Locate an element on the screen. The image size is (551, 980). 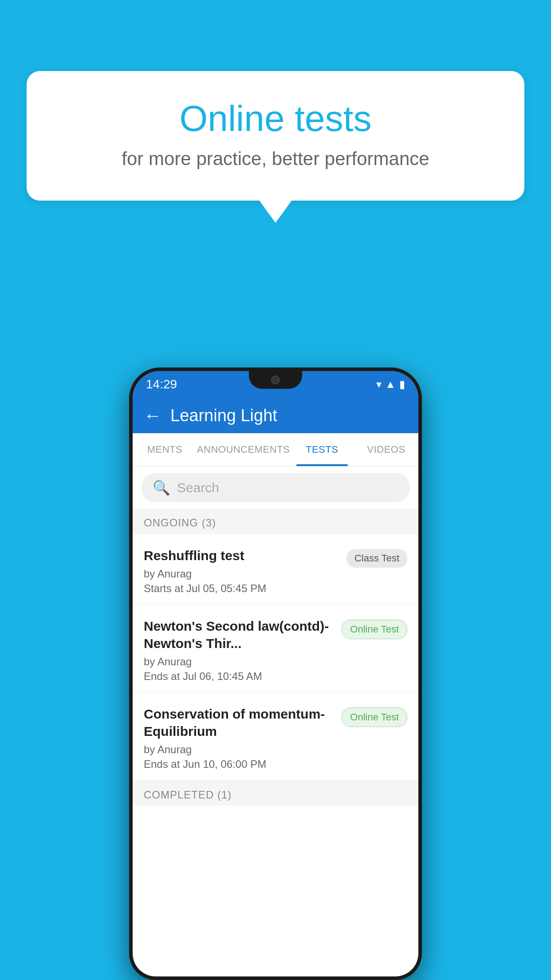
speech-bubble: Online tests for more practice, better p… is located at coordinates (276, 136).